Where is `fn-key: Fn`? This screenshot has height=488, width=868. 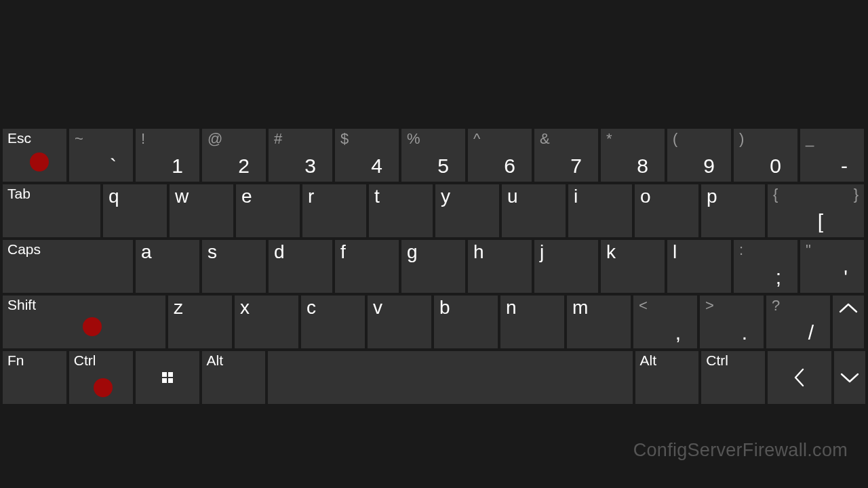 fn-key: Fn is located at coordinates (35, 378).